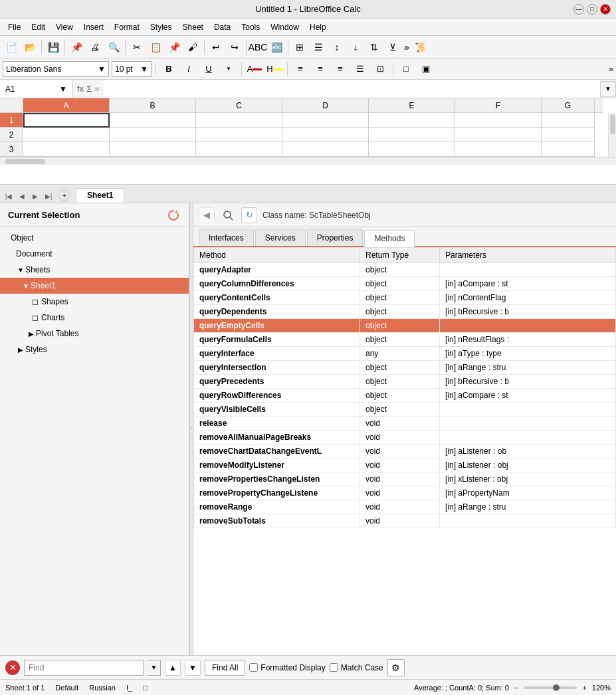 This screenshot has height=695, width=616. Describe the element at coordinates (249, 215) in the screenshot. I see `nav-refresh-button: ↻` at that location.